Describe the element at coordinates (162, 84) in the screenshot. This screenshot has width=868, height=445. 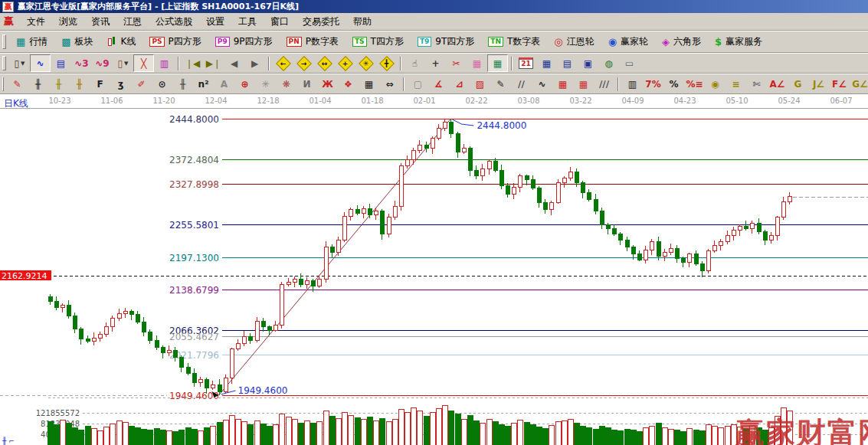
I see `tool-compass: ⊙` at that location.